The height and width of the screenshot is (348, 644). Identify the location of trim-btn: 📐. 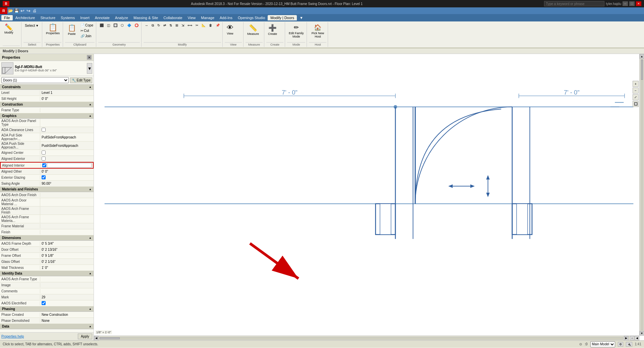
(204, 25).